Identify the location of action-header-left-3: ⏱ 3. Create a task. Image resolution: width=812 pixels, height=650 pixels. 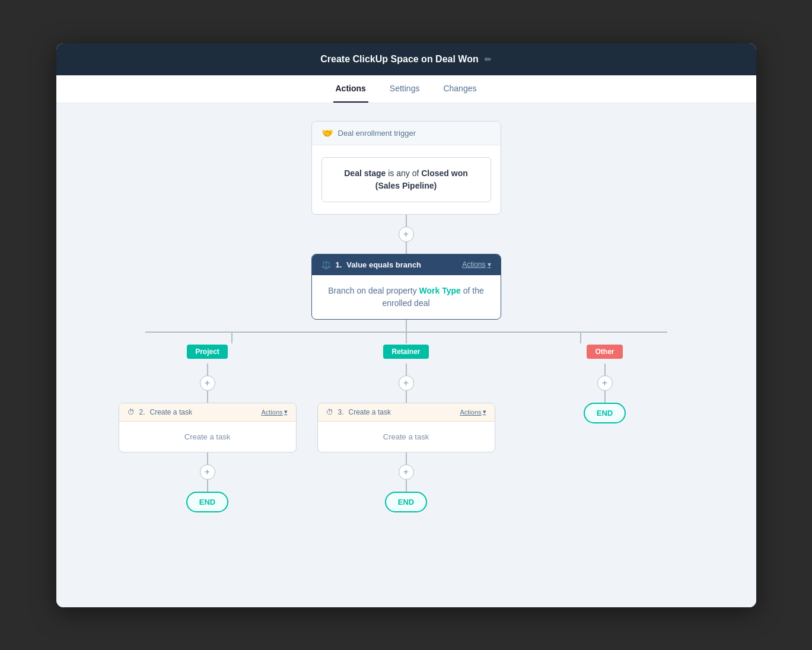
(358, 412).